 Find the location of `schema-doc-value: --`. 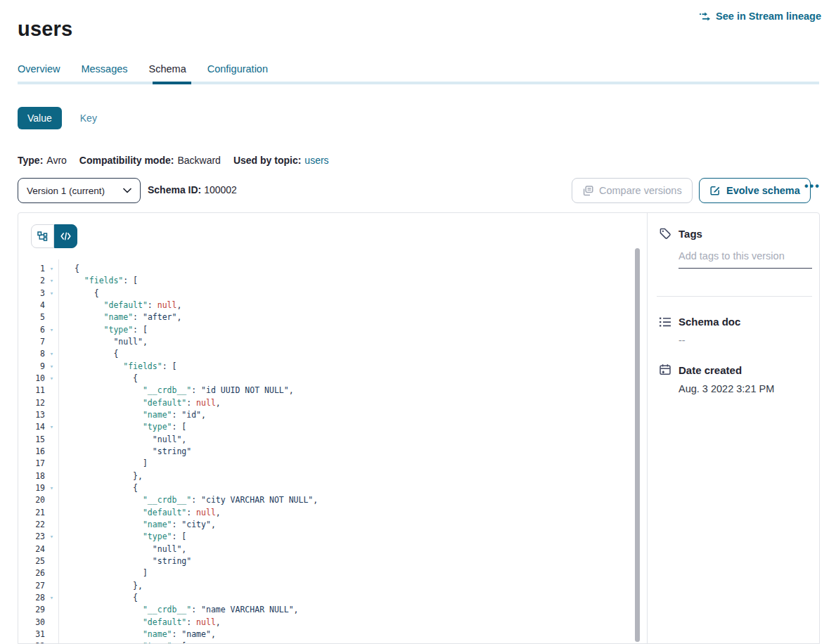

schema-doc-value: -- is located at coordinates (743, 340).